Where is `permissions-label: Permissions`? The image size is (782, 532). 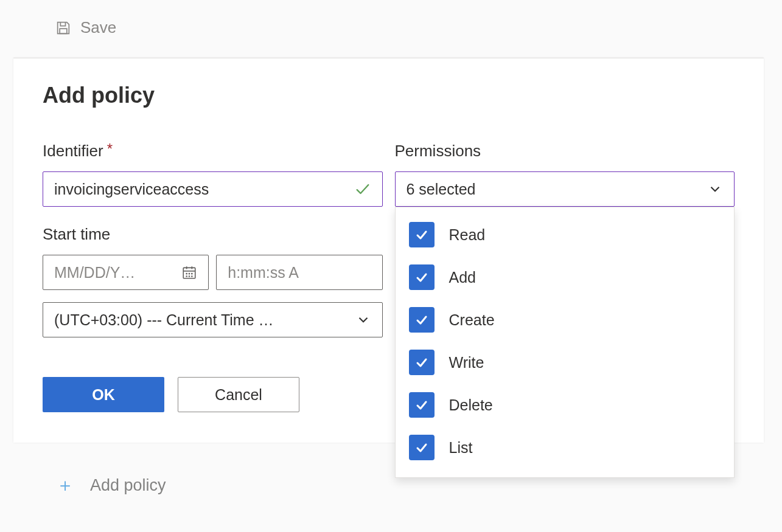 permissions-label: Permissions is located at coordinates (565, 151).